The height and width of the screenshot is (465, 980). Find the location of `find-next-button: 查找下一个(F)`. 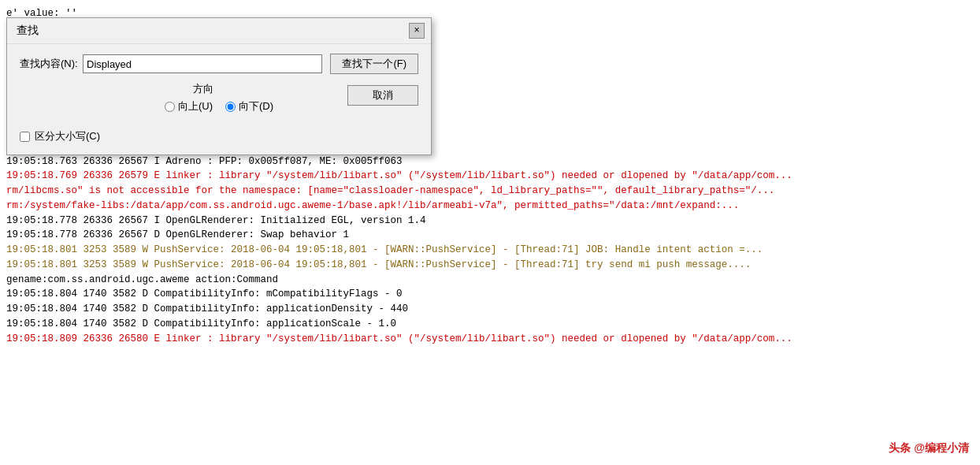

find-next-button: 查找下一个(F) is located at coordinates (374, 64).